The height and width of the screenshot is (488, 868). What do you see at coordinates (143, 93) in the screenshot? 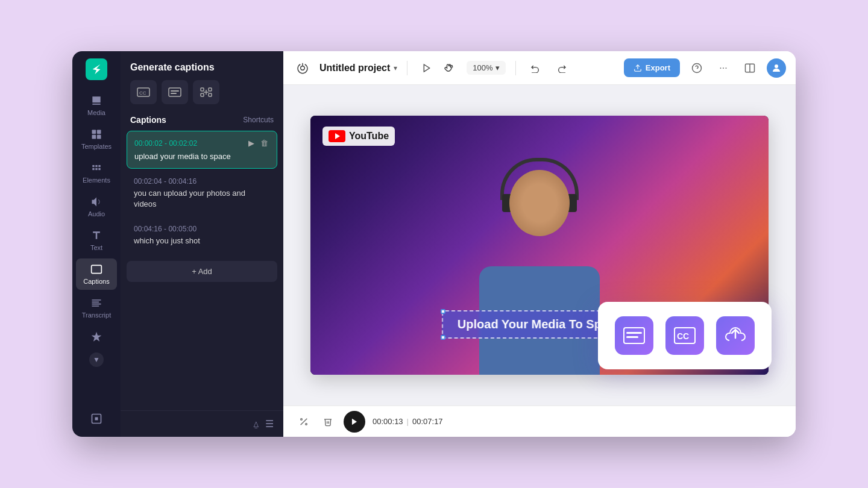
I see `svg-text: CC` at bounding box center [143, 93].